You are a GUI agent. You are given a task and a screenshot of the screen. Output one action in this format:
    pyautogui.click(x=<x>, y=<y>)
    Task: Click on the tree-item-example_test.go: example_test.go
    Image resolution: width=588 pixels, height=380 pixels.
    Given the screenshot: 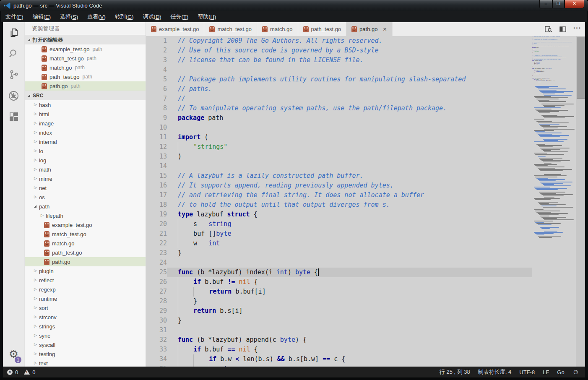 What is the action you would take?
    pyautogui.click(x=85, y=225)
    